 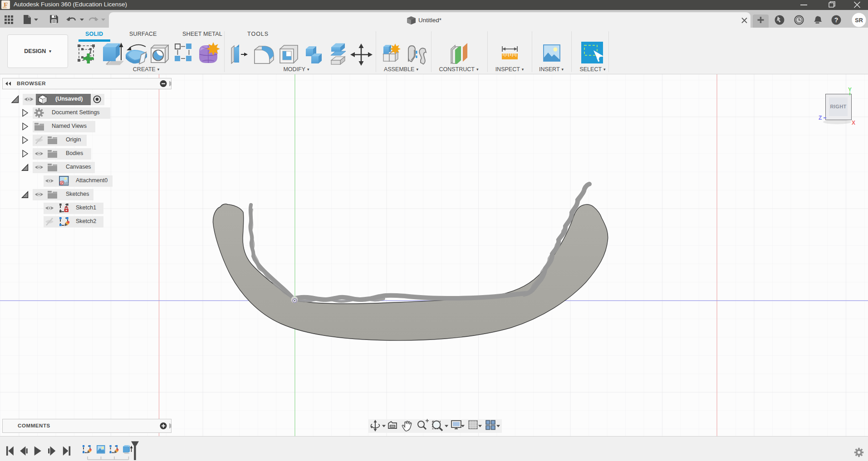 What do you see at coordinates (850, 90) in the screenshot?
I see `svg-text: Y` at bounding box center [850, 90].